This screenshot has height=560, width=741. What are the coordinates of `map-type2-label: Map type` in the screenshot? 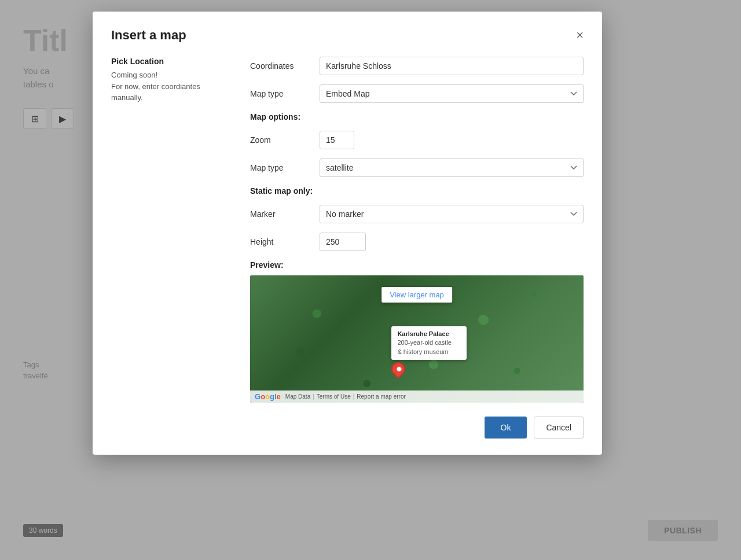 It's located at (285, 168).